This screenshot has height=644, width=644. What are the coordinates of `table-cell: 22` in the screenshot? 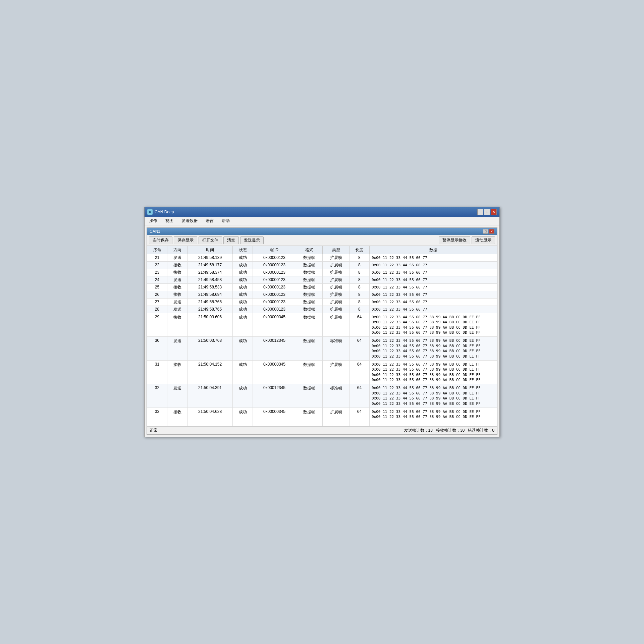 It's located at (157, 265).